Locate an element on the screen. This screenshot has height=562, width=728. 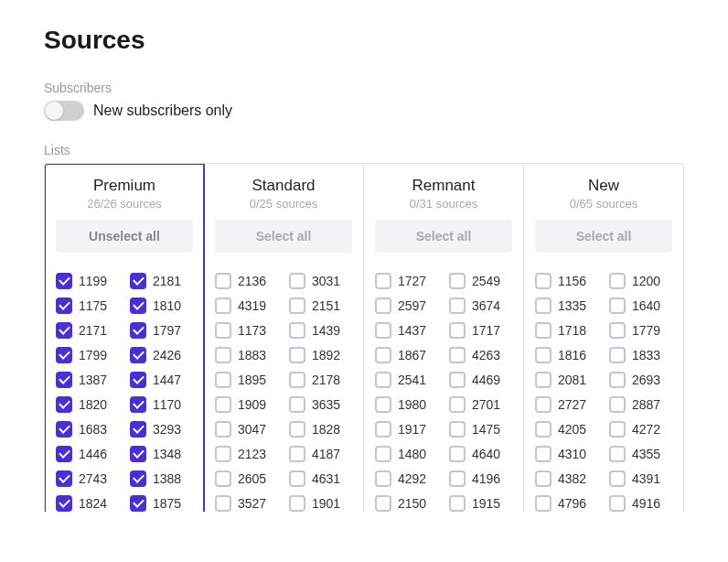
list-item: 2178 is located at coordinates (320, 380).